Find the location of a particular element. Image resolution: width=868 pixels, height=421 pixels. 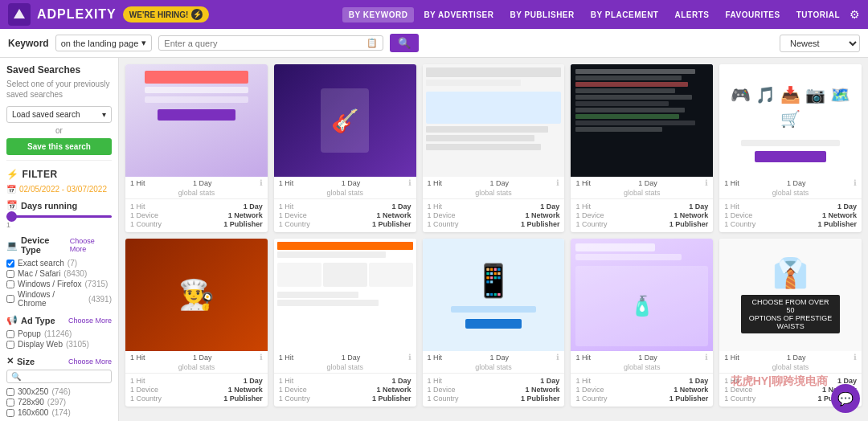

nav-tutorial: TUTORIAL is located at coordinates (818, 14).